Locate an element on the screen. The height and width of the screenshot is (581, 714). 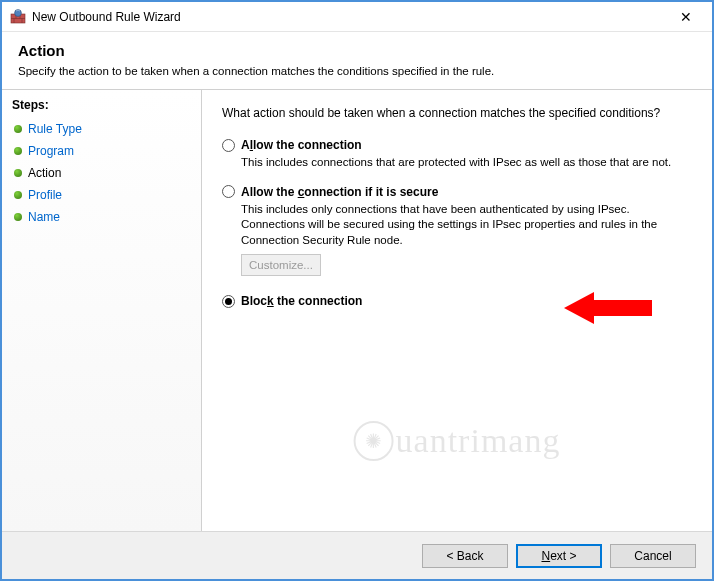
customize-label: Customize... is located at coordinates (281, 265).